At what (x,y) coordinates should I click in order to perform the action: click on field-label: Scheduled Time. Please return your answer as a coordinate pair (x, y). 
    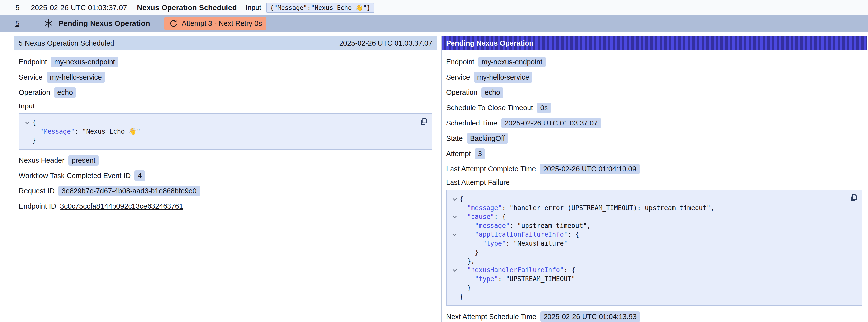
    Looking at the image, I should click on (472, 123).